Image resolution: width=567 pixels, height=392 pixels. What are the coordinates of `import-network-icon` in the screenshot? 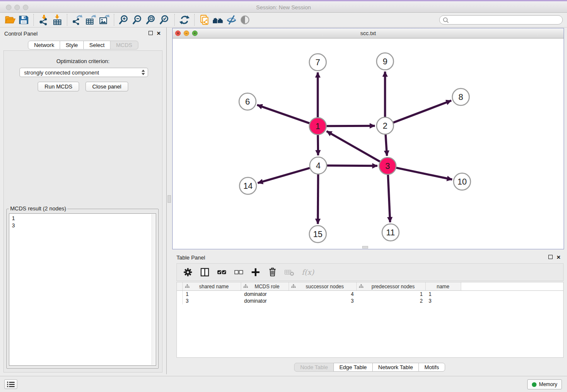 It's located at (44, 20).